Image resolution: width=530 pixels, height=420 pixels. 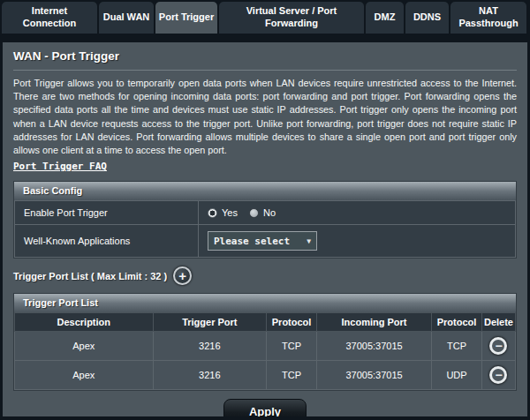 What do you see at coordinates (186, 18) in the screenshot?
I see `tab-port-trigger: Port Trigger` at bounding box center [186, 18].